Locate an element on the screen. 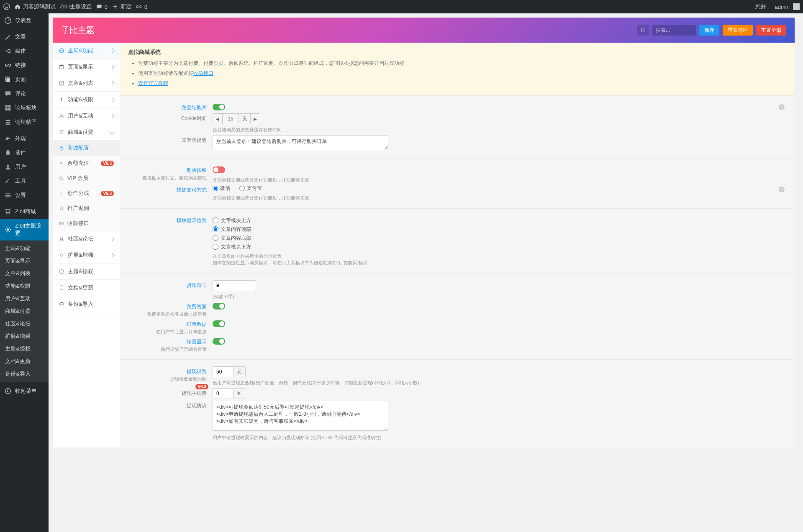 The width and height of the screenshot is (803, 532). toggle-sales-show is located at coordinates (219, 341).